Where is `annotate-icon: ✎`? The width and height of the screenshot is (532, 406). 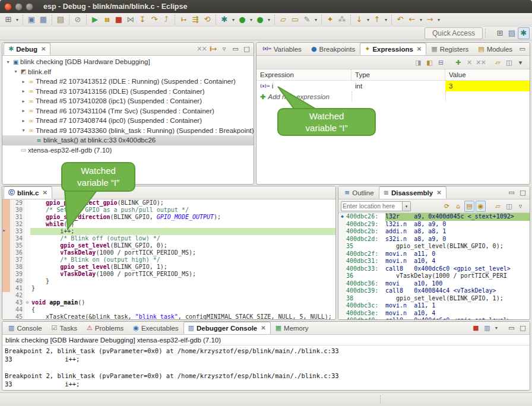 annotate-icon: ✎ is located at coordinates (307, 20).